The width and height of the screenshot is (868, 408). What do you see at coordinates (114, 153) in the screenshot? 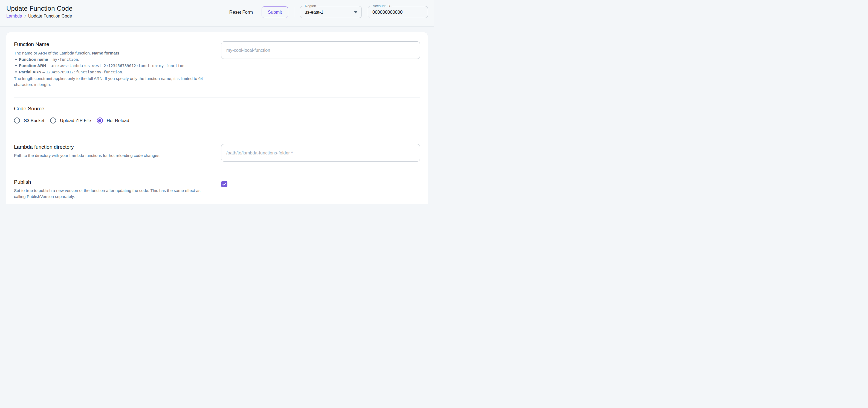
I see `directory-text-column: Lambda function directory Path to the di…` at bounding box center [114, 153].